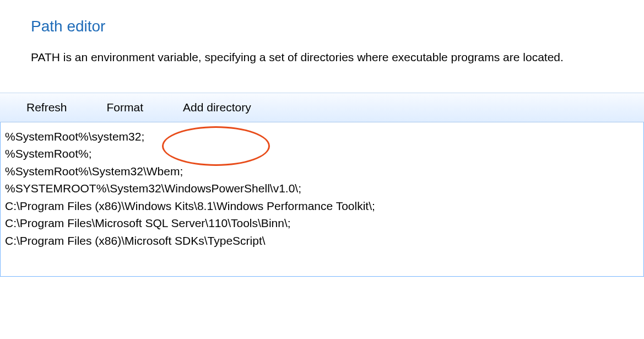 Image resolution: width=644 pixels, height=339 pixels. What do you see at coordinates (322, 18) in the screenshot?
I see `page-title: Path editor` at bounding box center [322, 18].